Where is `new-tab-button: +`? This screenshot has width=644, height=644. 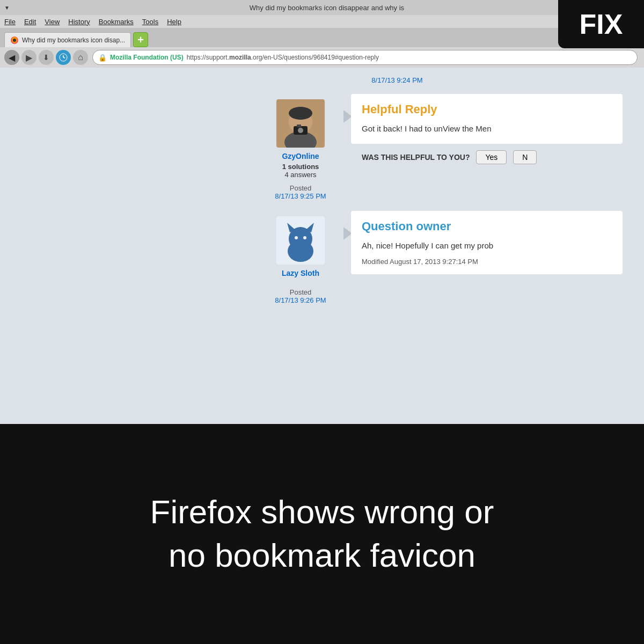
new-tab-button: + is located at coordinates (141, 40).